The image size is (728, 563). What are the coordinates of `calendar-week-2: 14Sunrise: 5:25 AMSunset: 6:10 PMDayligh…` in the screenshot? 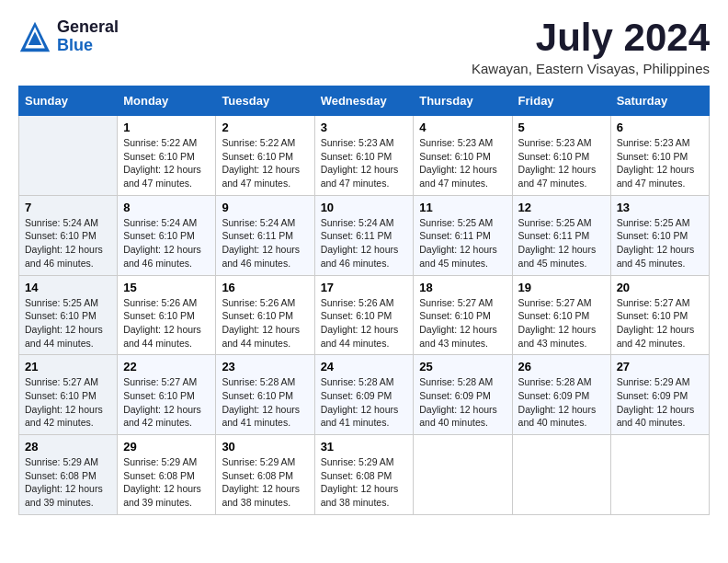 It's located at (364, 315).